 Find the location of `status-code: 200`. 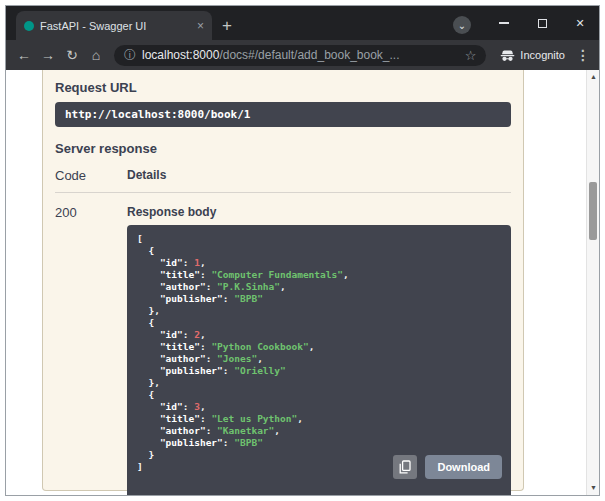

status-code: 200 is located at coordinates (91, 350).